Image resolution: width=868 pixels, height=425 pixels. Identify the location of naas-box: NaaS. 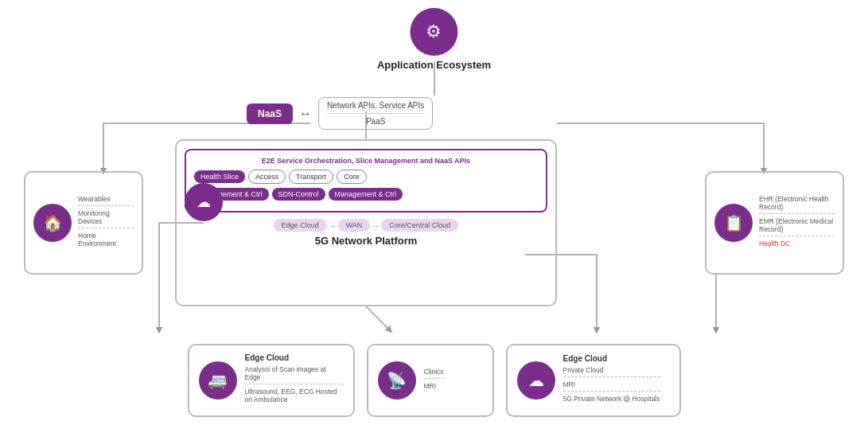
(270, 114).